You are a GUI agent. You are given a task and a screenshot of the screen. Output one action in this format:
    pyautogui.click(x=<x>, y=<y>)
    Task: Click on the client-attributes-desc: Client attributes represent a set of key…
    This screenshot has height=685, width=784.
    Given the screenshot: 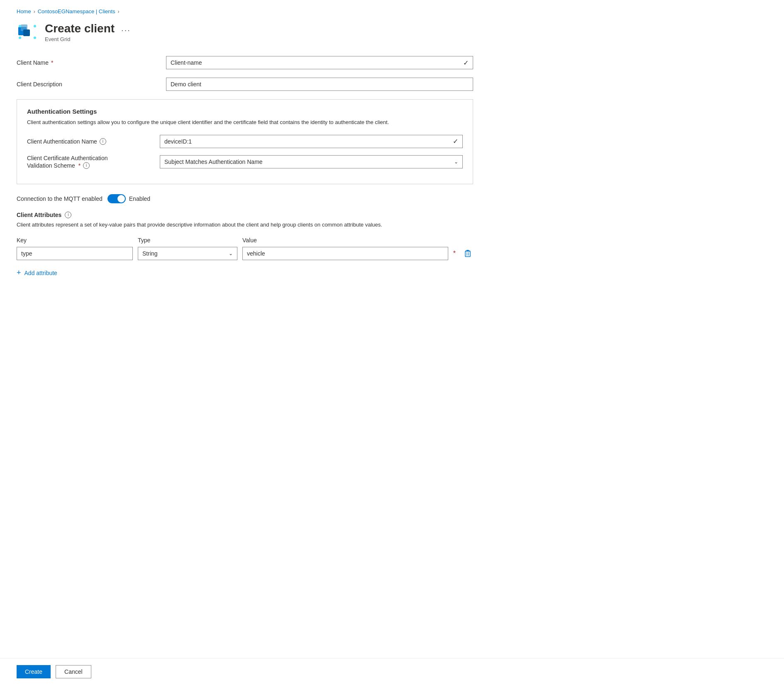 What is the action you would take?
    pyautogui.click(x=245, y=225)
    